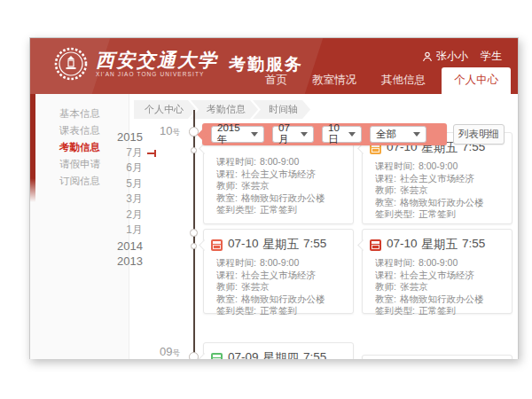  Describe the element at coordinates (166, 131) in the screenshot. I see `day-number: 10` at that location.